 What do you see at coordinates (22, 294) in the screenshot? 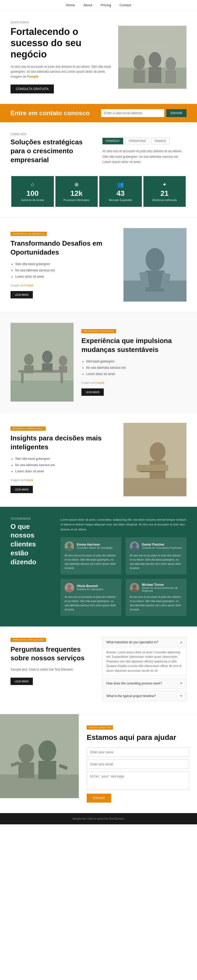
I see `card-strategy-read-more: LEIA MAIS` at bounding box center [22, 294].